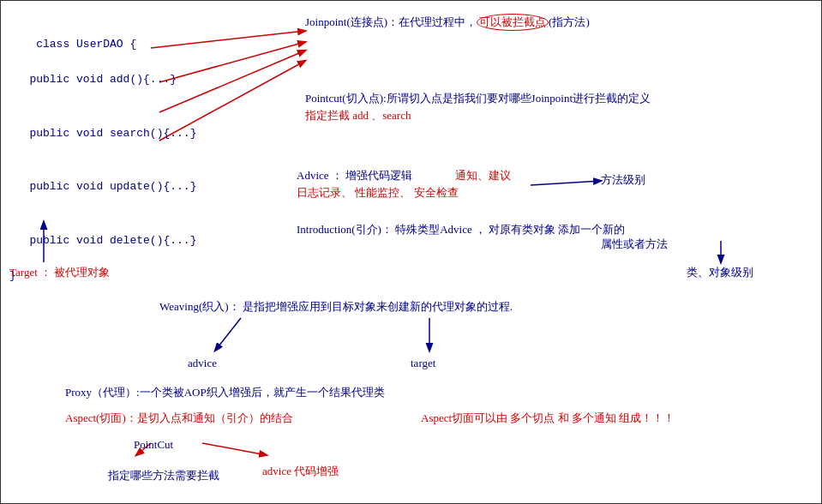  Describe the element at coordinates (355, 176) in the screenshot. I see `advice-line1: Advice ： 增强代码逻辑` at that location.